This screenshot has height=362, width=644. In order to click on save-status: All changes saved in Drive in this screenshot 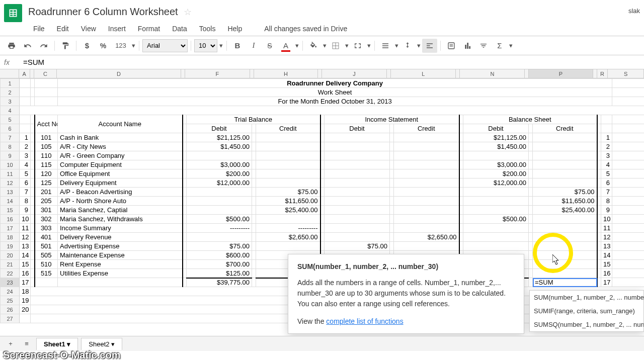, I will do `click(306, 29)`.